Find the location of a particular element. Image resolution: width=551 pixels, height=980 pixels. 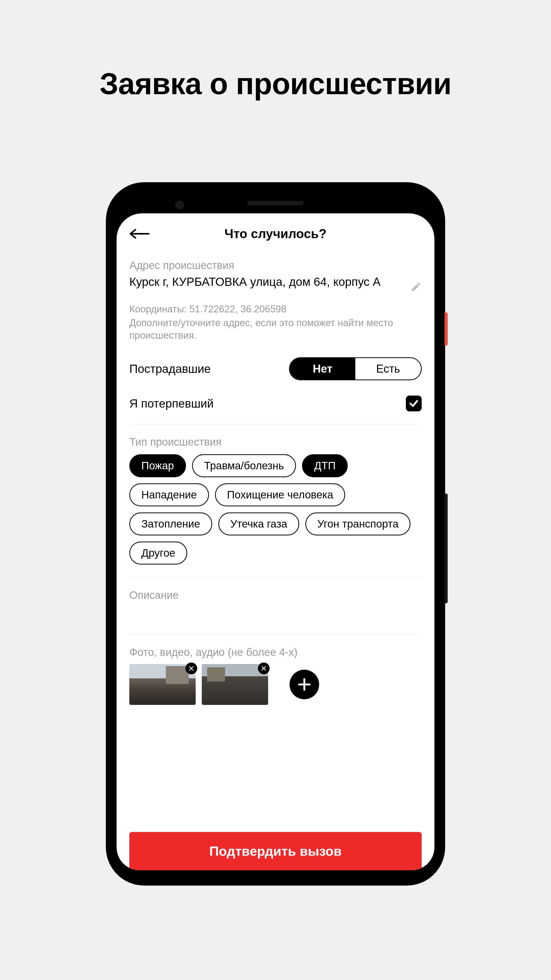

victims-option-yes: Есть is located at coordinates (388, 369).